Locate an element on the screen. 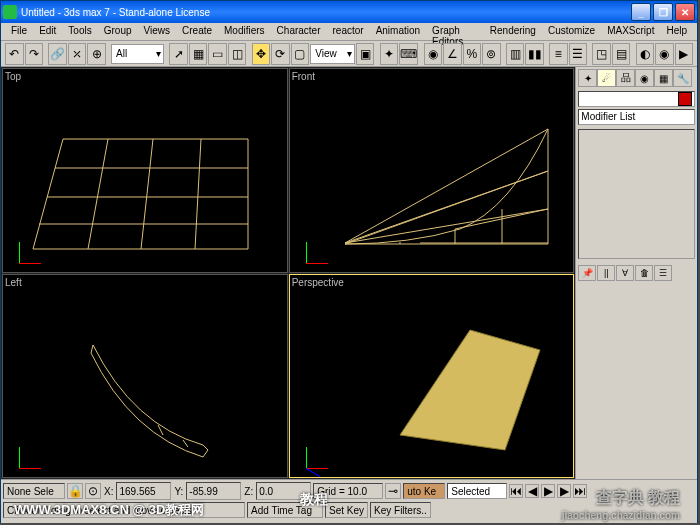 This screenshot has width=700, height=525. minimize-button: _ is located at coordinates (641, 12).